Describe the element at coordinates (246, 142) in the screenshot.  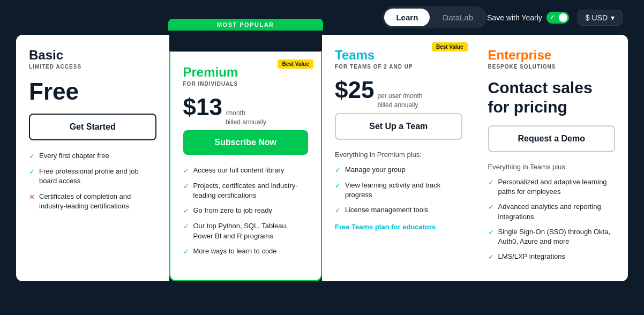
I see `subscribe-now-button: Subscribe Now` at that location.